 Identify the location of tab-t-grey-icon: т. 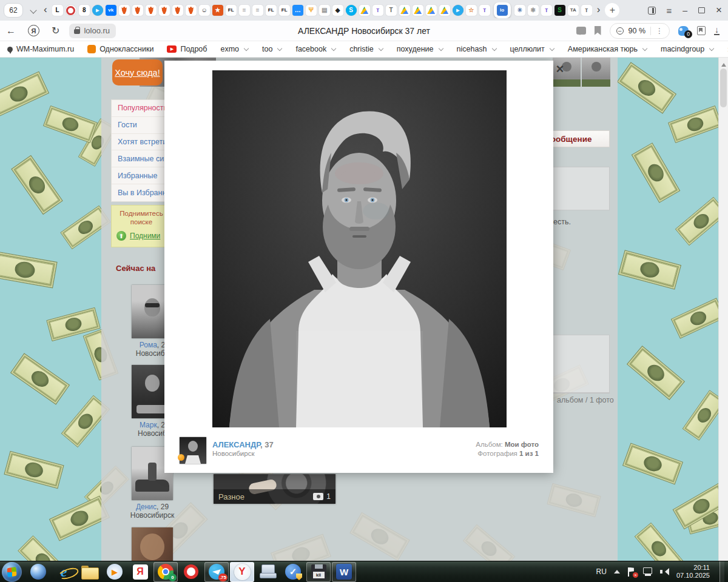
(587, 10).